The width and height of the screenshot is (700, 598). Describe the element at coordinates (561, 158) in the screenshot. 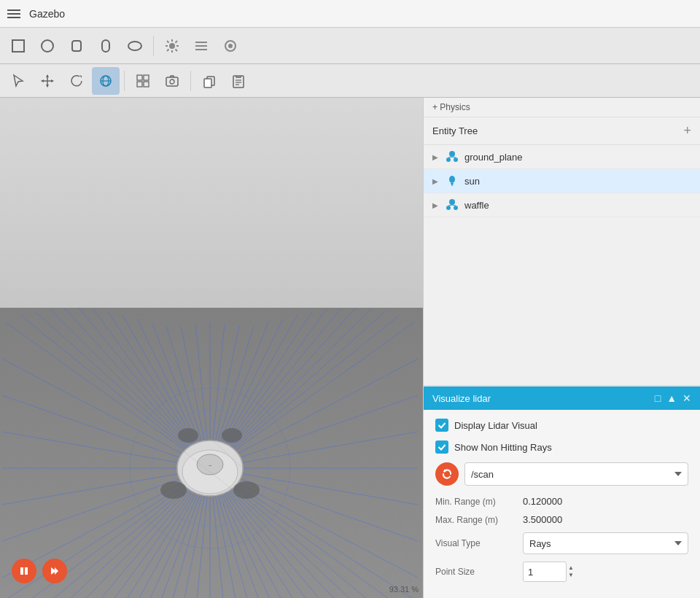

I see `tree-item-ground-plane: ▶ ground_plane` at that location.